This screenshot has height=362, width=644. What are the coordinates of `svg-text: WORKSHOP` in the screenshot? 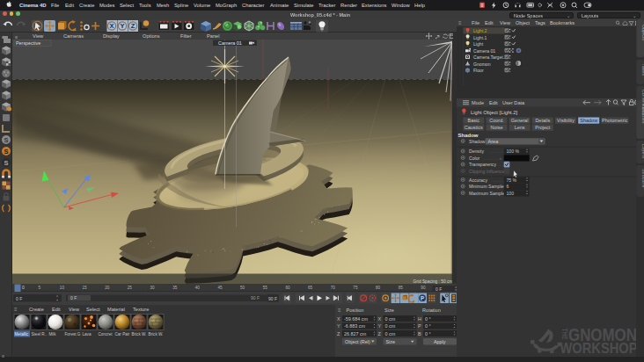 It's located at (599, 348).